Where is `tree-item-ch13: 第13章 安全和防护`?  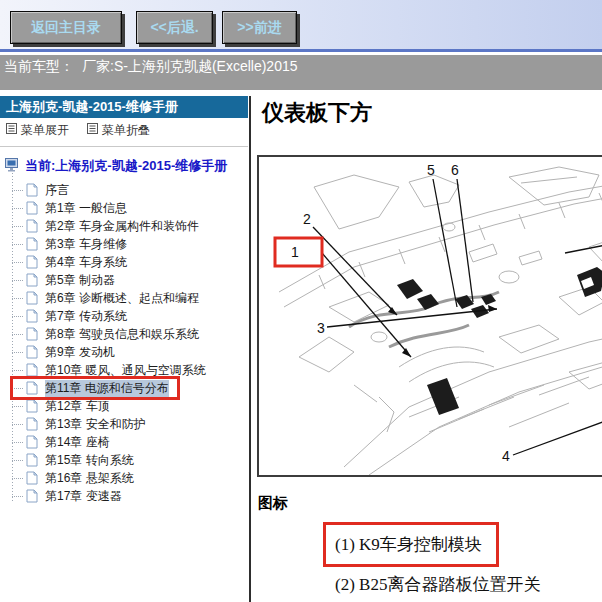
tree-item-ch13: 第13章 安全和防护 is located at coordinates (124, 424).